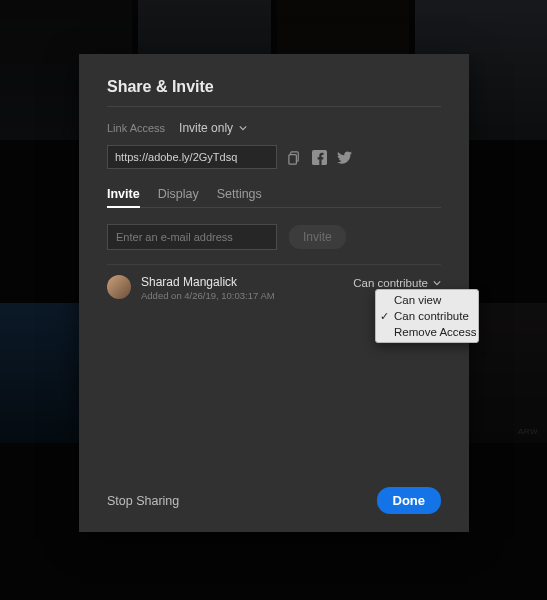 The height and width of the screenshot is (600, 547). What do you see at coordinates (213, 128) in the screenshot?
I see `link-access-dropdown: Invite only` at bounding box center [213, 128].